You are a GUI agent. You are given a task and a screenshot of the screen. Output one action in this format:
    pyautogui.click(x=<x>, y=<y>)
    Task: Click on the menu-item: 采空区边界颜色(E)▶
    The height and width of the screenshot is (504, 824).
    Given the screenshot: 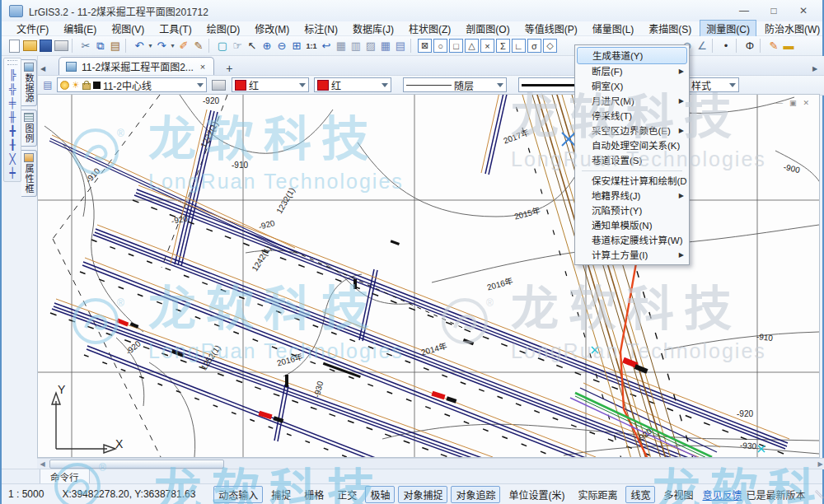 What is the action you would take?
    pyautogui.click(x=632, y=131)
    